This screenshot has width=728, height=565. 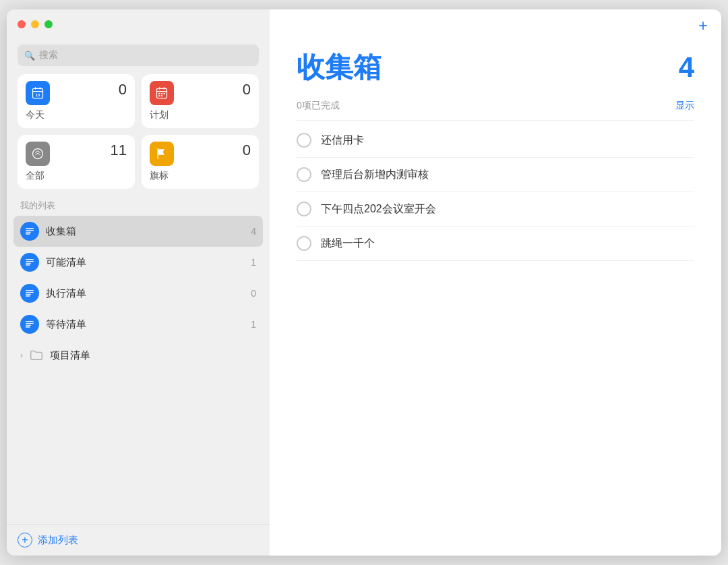 I want to click on add-list-icon: +, so click(x=25, y=540).